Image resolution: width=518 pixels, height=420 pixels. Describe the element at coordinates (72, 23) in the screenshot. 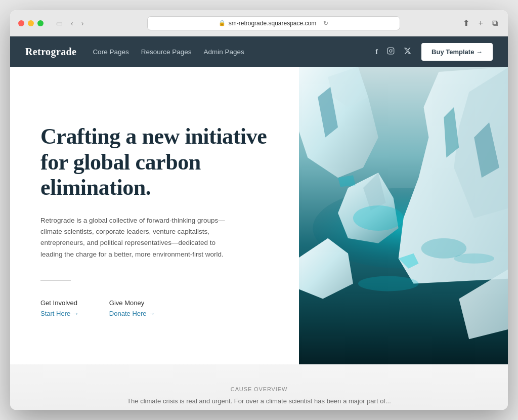

I see `back-button: ‹` at that location.